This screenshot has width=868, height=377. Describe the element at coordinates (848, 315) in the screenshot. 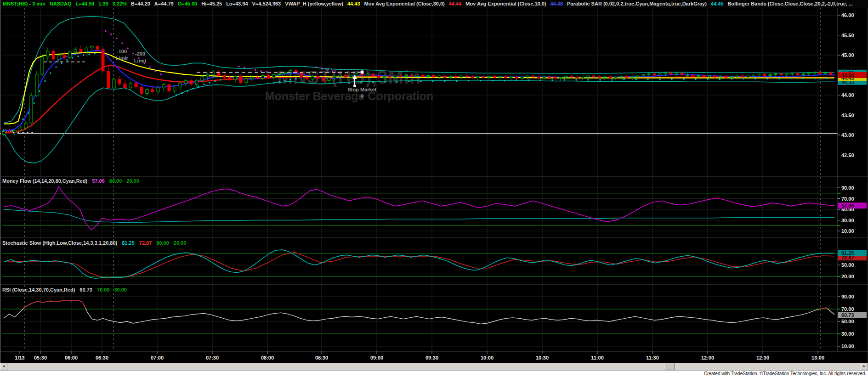

I see `svg-text: 60.73` at that location.